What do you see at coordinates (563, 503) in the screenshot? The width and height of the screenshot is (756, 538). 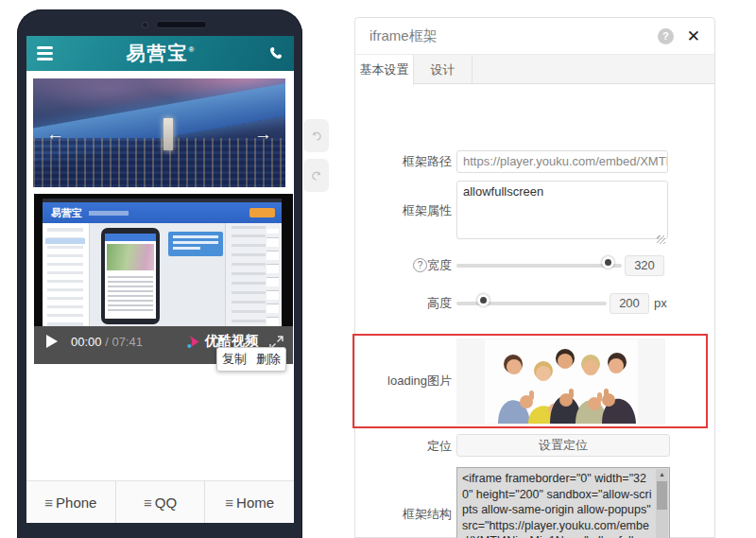 I see `frame-structure-textarea: <iframe frameborder="0" width="320" heig…` at bounding box center [563, 503].